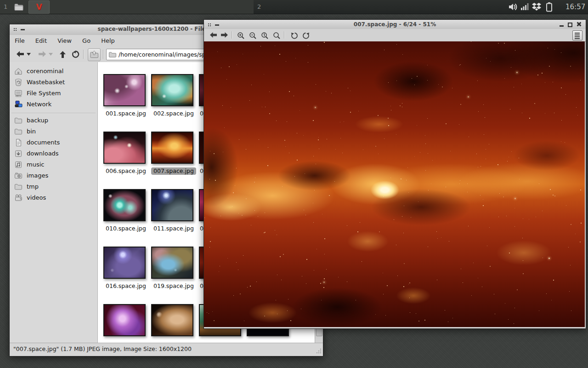  Describe the element at coordinates (126, 114) in the screenshot. I see `file-name: 001.space.jpg` at that location.